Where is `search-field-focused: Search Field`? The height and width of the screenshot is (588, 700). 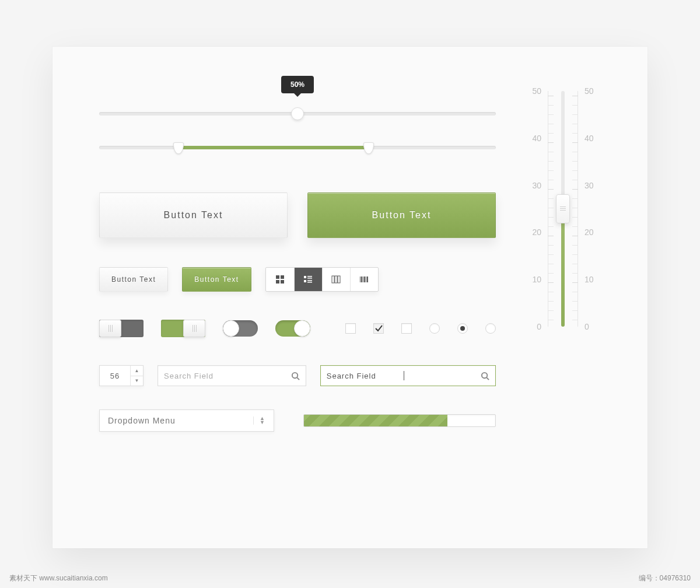
search-field-focused: Search Field is located at coordinates (408, 376).